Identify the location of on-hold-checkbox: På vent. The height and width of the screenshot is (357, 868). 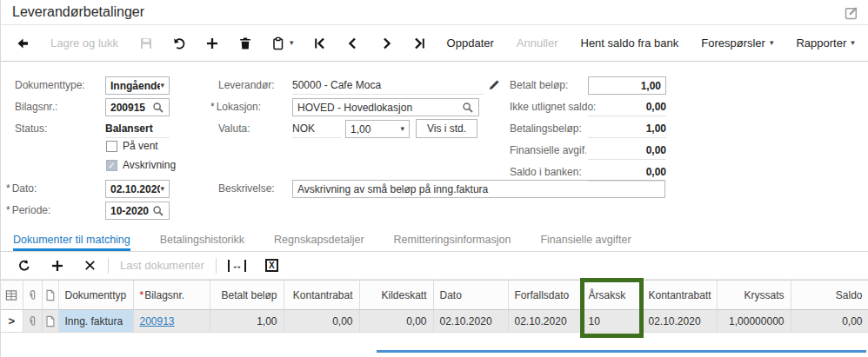
(132, 146).